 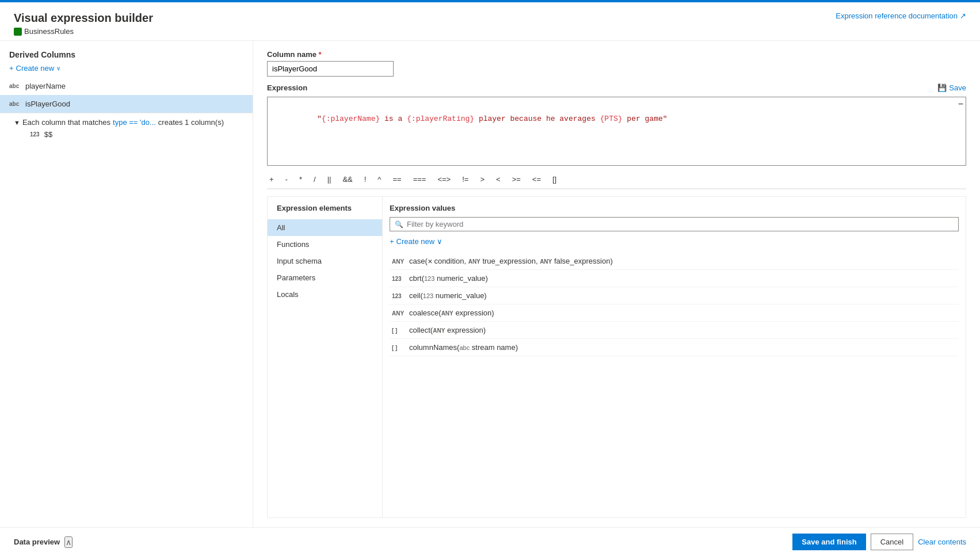 I want to click on dollar-row: 123 $$, so click(x=129, y=135).